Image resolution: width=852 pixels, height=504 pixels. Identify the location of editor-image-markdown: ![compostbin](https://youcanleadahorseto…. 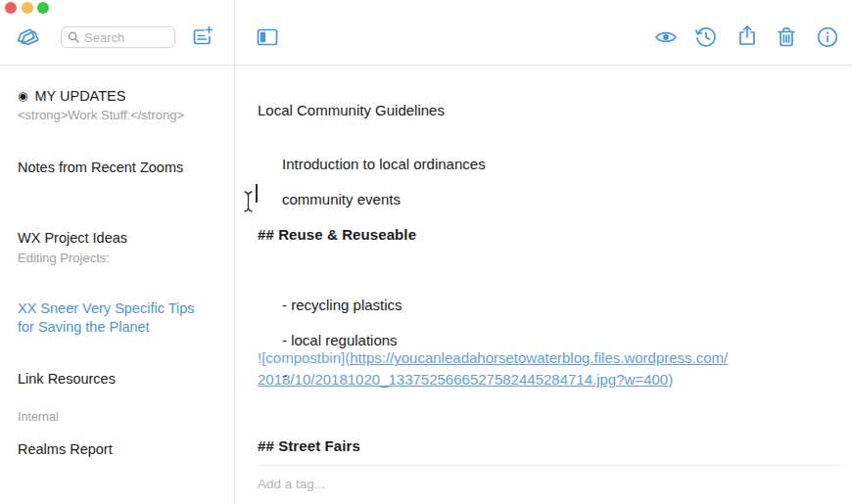
(532, 369).